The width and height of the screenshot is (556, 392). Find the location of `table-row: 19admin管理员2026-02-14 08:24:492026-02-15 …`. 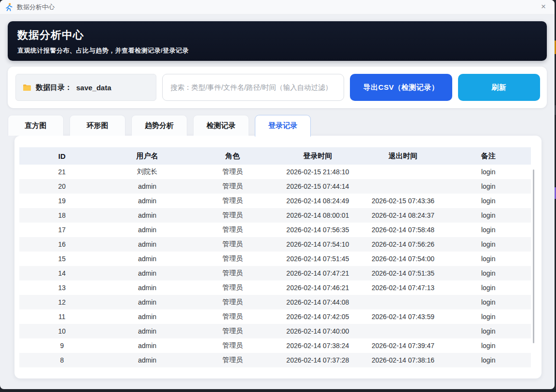

table-row: 19admin管理员2026-02-14 08:24:492026-02-15 … is located at coordinates (275, 201).